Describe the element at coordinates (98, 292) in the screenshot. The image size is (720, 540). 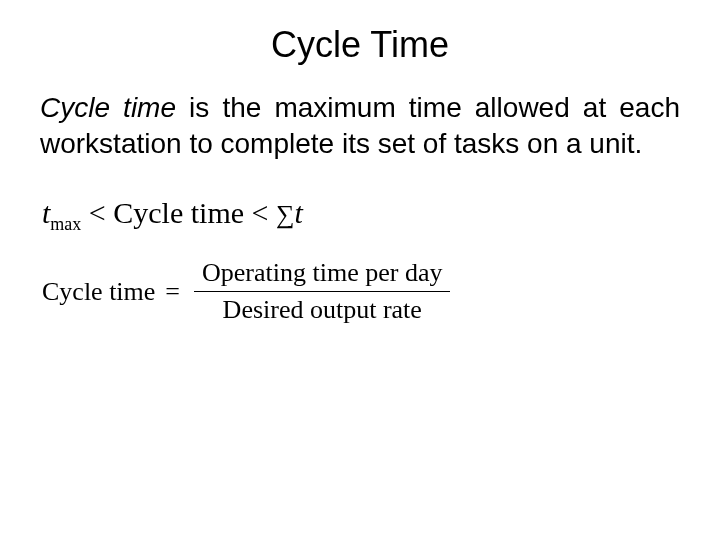
I see `formula-lhs: Cycle time` at that location.